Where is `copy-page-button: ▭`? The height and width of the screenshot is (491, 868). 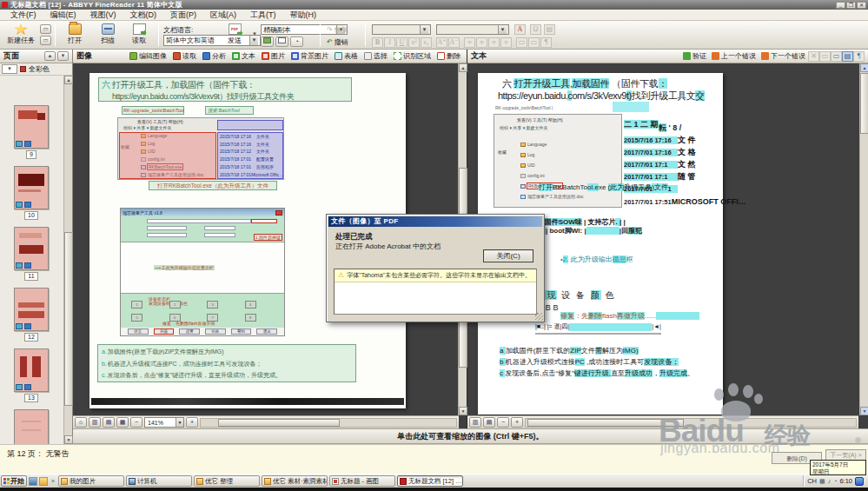 copy-page-button: ▭ is located at coordinates (45, 30).